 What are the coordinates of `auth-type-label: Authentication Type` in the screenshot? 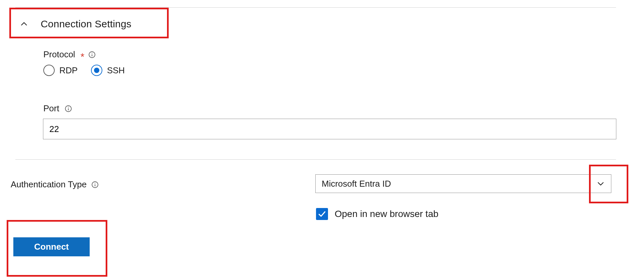 It's located at (49, 185).